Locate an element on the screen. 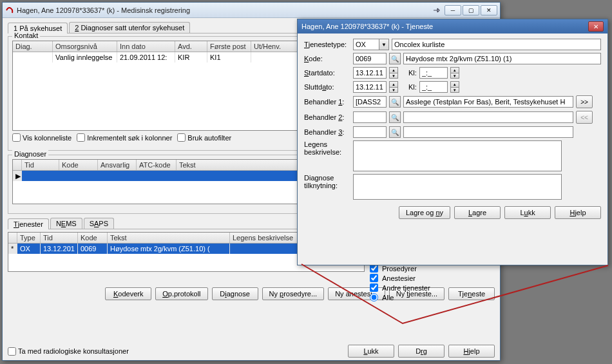 This screenshot has height=364, width=612. col-inndato: Inn dato is located at coordinates (146, 46).